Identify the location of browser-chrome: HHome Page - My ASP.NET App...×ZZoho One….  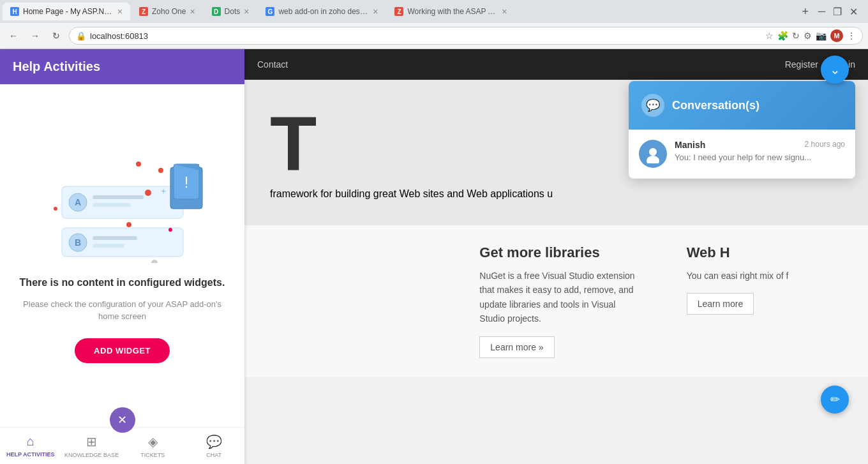
(434, 24).